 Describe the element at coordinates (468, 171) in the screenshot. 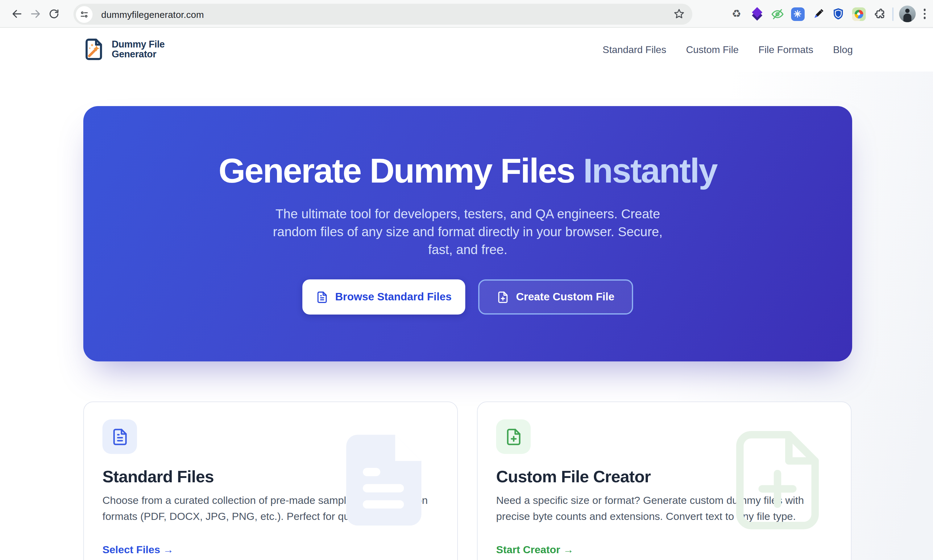

I see `hero-title: Generate Dummy Files Instantly` at that location.